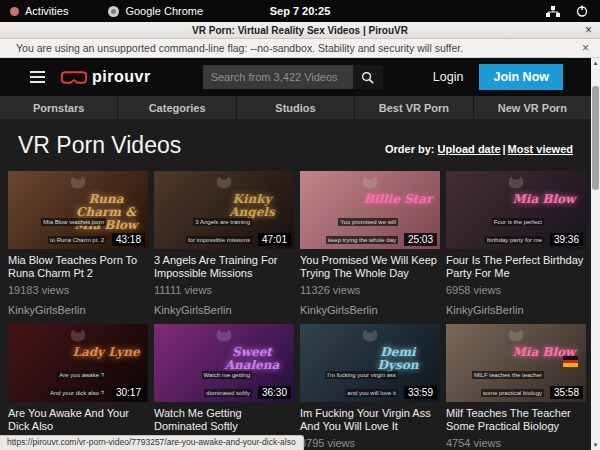 The height and width of the screenshot is (450, 600). Describe the element at coordinates (521, 77) in the screenshot. I see `join-now-button: Join Now` at that location.